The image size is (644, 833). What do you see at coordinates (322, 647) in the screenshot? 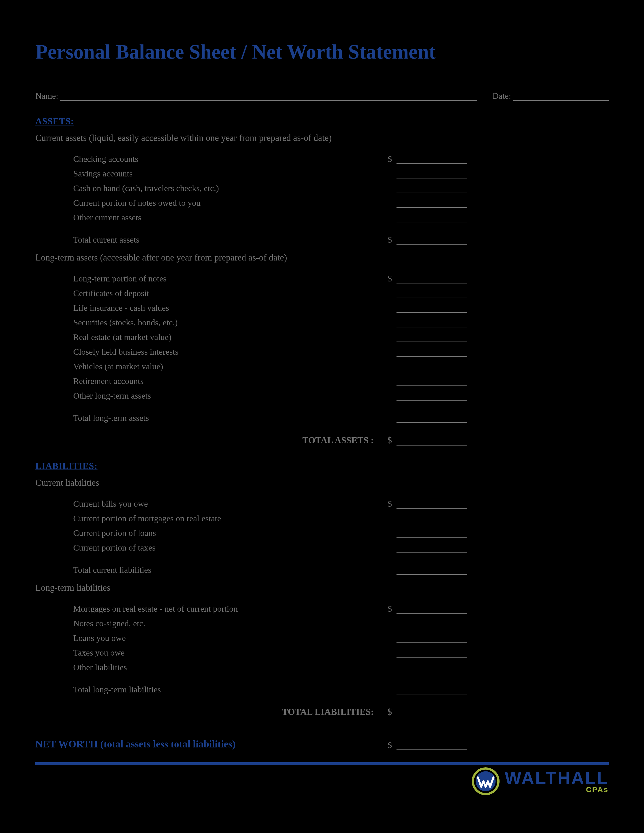
I see `longterm-liabilities-rows: Mortgages on real estate - net of curren…` at bounding box center [322, 647].